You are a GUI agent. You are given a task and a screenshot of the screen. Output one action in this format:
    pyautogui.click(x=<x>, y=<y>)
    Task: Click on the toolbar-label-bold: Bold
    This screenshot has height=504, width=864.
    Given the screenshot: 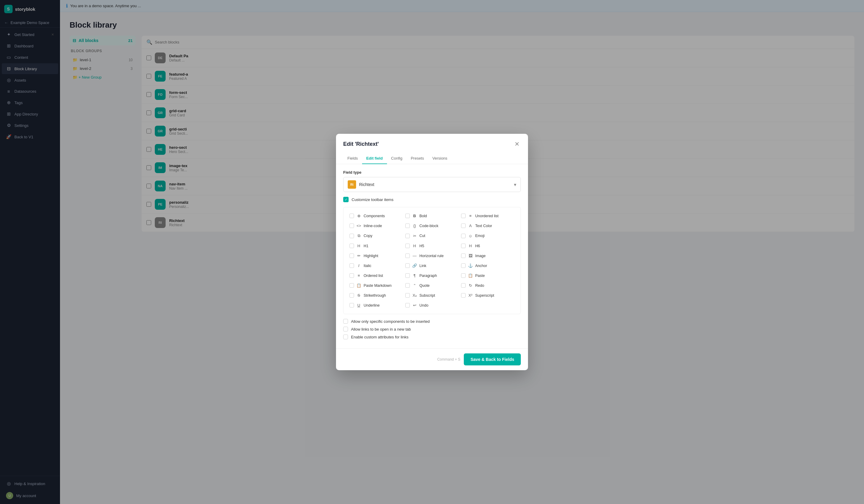 What is the action you would take?
    pyautogui.click(x=423, y=216)
    